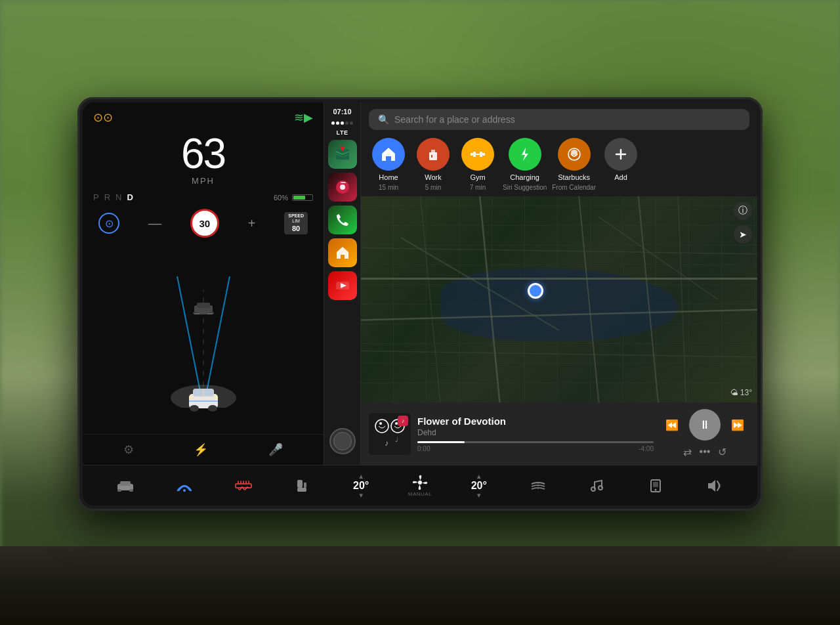 This screenshot has height=625, width=840. Describe the element at coordinates (361, 486) in the screenshot. I see `left-temp-control: ▲ 20° ▼` at that location.